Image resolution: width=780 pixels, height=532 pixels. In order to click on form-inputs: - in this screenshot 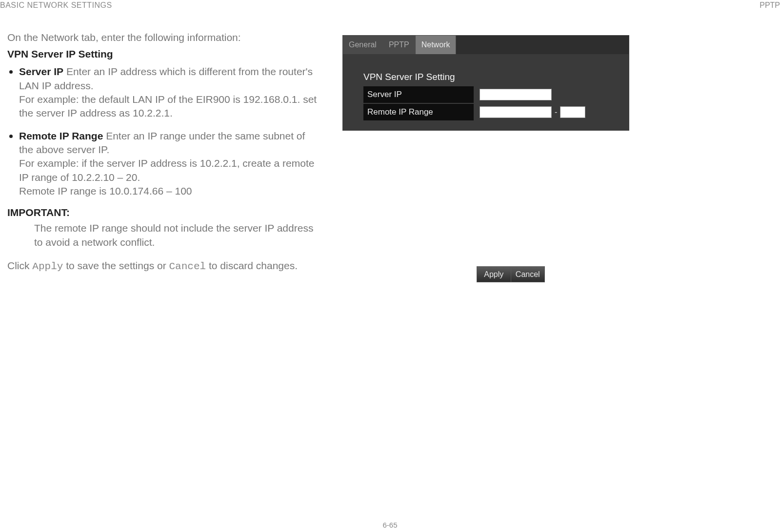, I will do `click(546, 112)`.